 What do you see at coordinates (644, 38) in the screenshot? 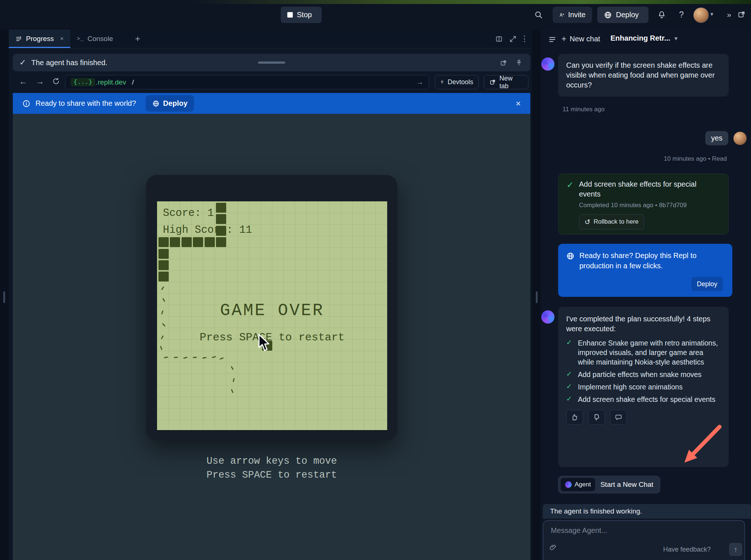
I see `session-title-dropdown: Enhancing Retr... ▾` at bounding box center [644, 38].